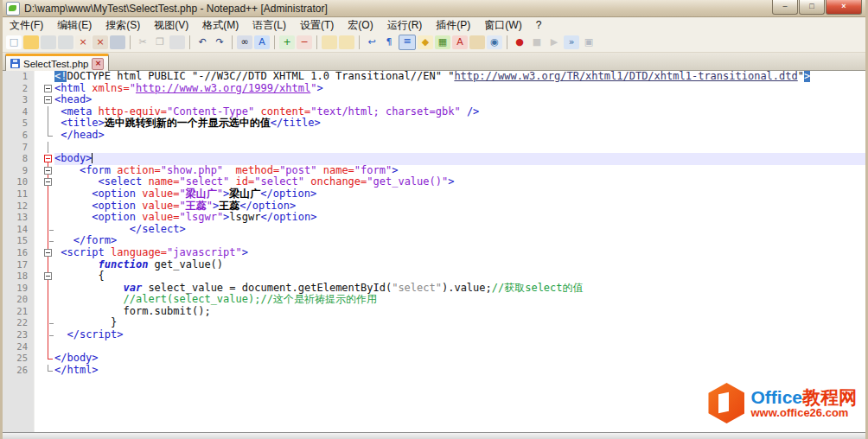  Describe the element at coordinates (202, 42) in the screenshot. I see `undo-icon: ↶` at that location.